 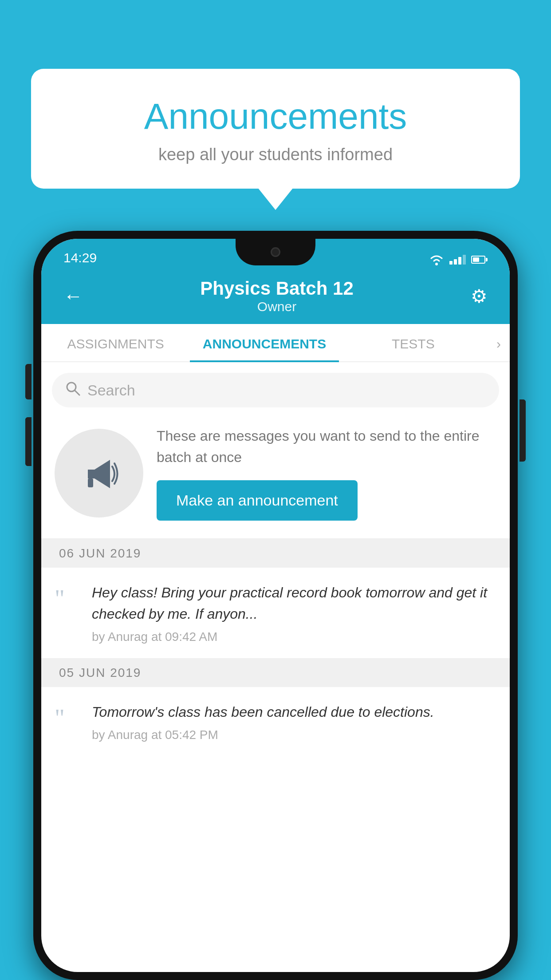 What do you see at coordinates (68, 599) in the screenshot?
I see `quote-icon-1: "` at bounding box center [68, 599].